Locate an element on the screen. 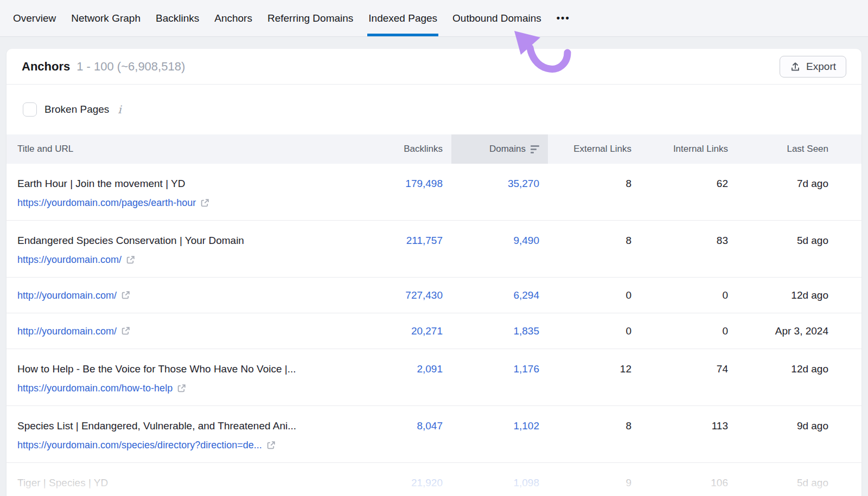  column-header-domains: Domains is located at coordinates (500, 149).